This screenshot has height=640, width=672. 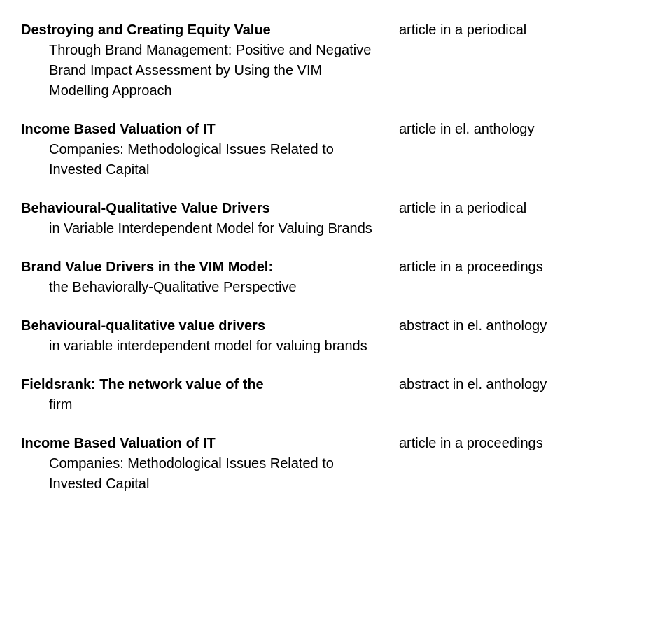 What do you see at coordinates (203, 336) in the screenshot?
I see `entry-title: Behavioural-qualitative value driversin …` at bounding box center [203, 336].